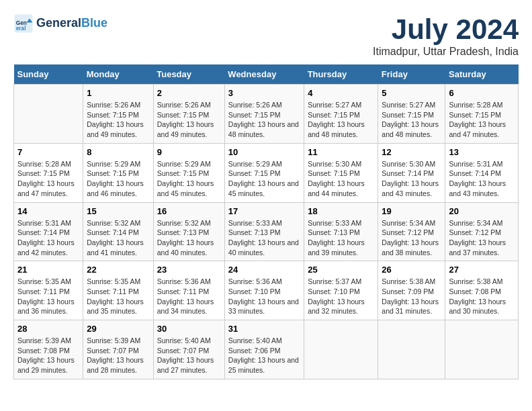  I want to click on day-cell: 24Sunrise: 5:36 AMSunset: 7:10 PMDayligh…, so click(264, 291).